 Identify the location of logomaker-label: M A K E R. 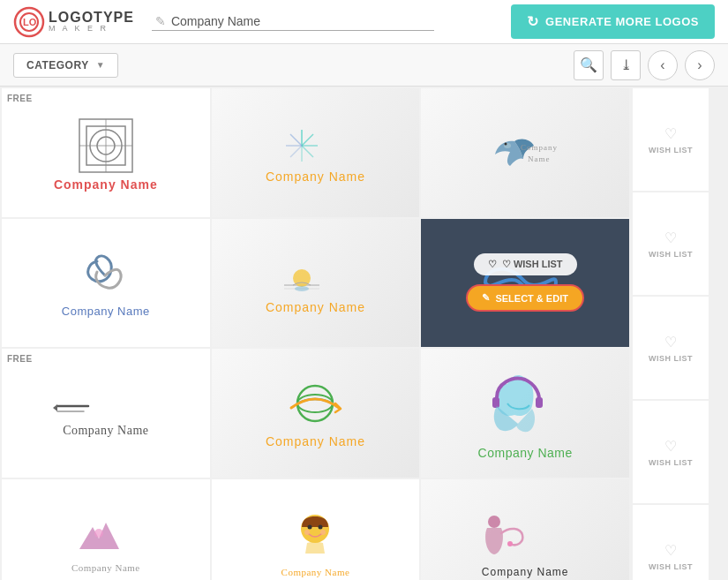
(92, 28).